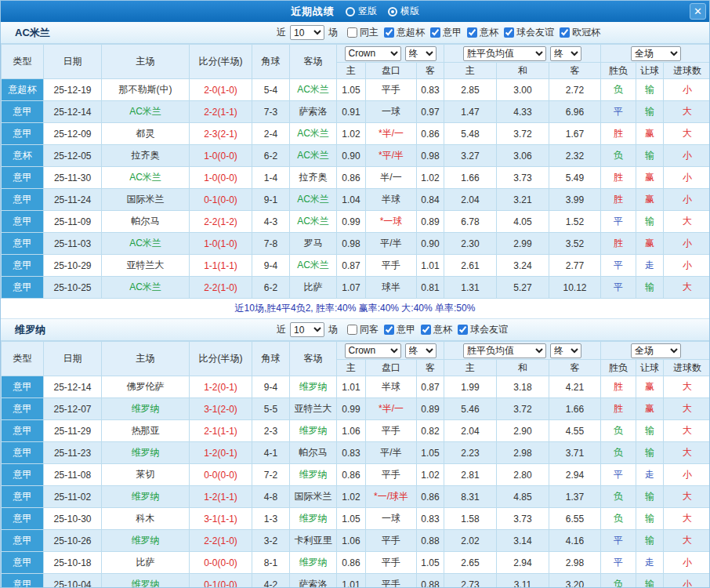 Image resolution: width=710 pixels, height=588 pixels. I want to click on odds-home-value: 1.02, so click(351, 497).